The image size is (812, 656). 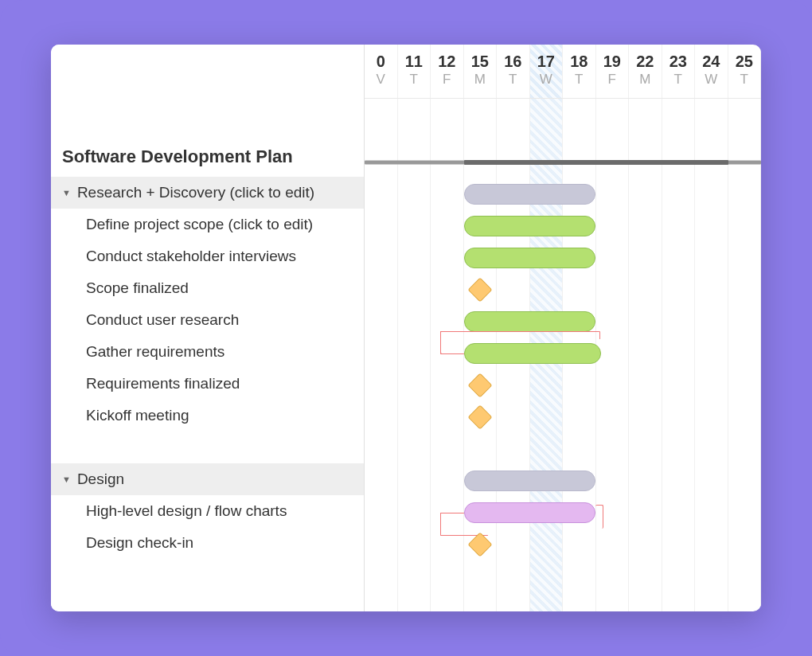 What do you see at coordinates (645, 62) in the screenshot?
I see `day-number: 22` at bounding box center [645, 62].